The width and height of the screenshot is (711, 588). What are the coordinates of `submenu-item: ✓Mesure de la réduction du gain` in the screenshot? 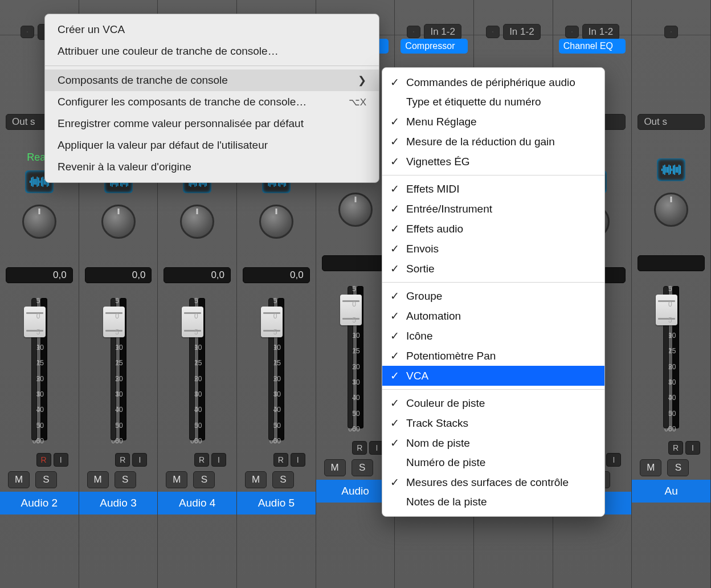 It's located at (493, 141).